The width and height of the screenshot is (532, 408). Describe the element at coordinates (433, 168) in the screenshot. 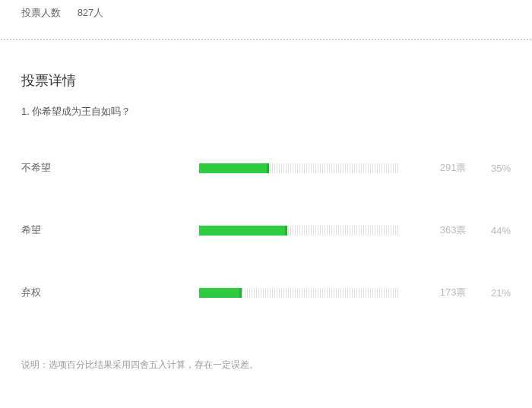

I see `option-votes: 291票` at that location.